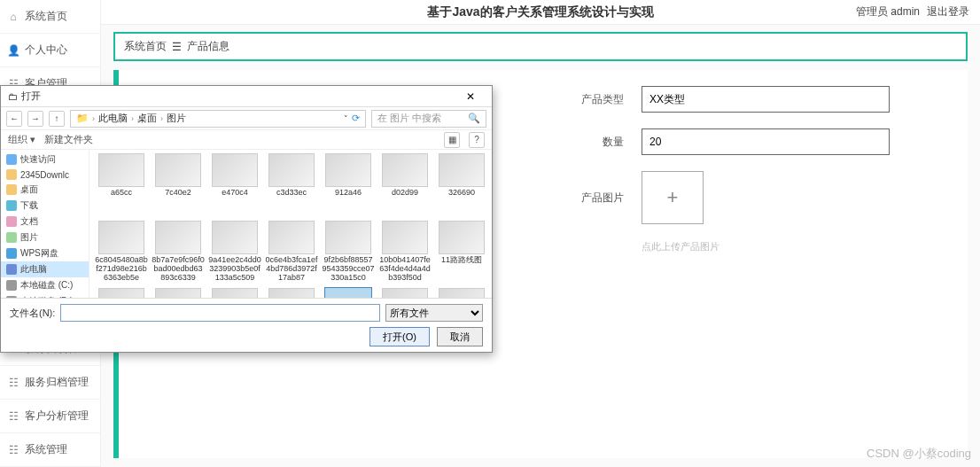 The width and height of the screenshot is (980, 467). What do you see at coordinates (400, 337) in the screenshot?
I see `open-button: 打开(O)` at bounding box center [400, 337].